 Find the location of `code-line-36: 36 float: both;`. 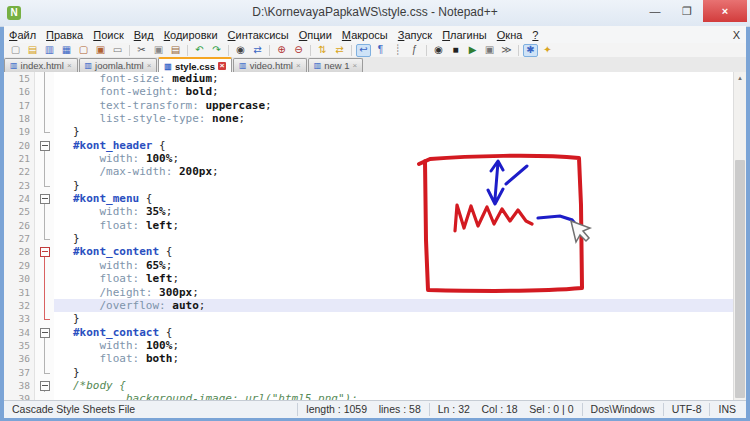

code-line-36: 36 float: both; is located at coordinates (368, 358).